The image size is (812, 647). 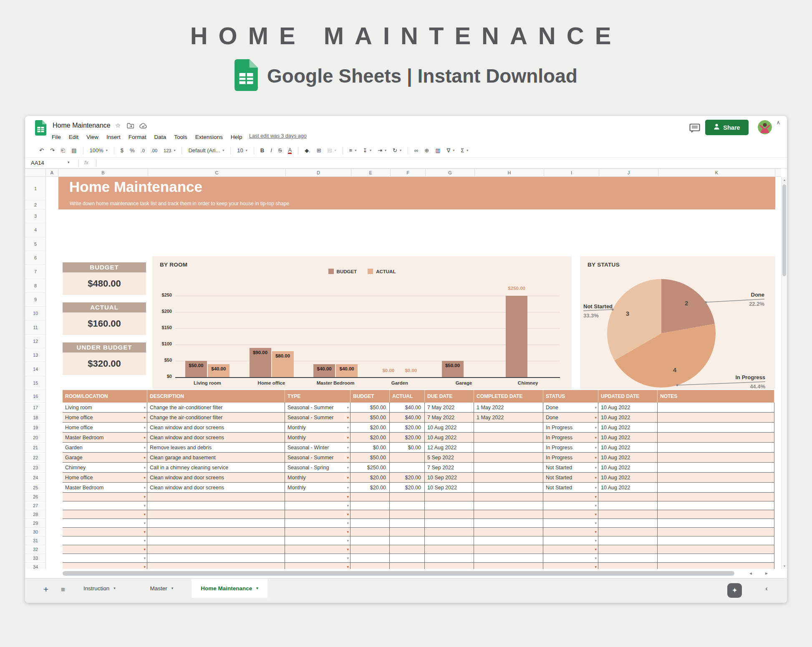 I want to click on table-row-18-cell-4: $40.00, so click(x=407, y=418).